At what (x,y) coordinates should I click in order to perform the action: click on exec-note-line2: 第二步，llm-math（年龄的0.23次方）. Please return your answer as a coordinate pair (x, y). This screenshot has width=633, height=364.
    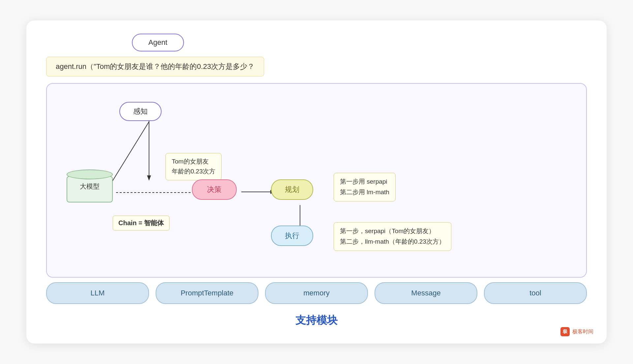
    Looking at the image, I should click on (392, 242).